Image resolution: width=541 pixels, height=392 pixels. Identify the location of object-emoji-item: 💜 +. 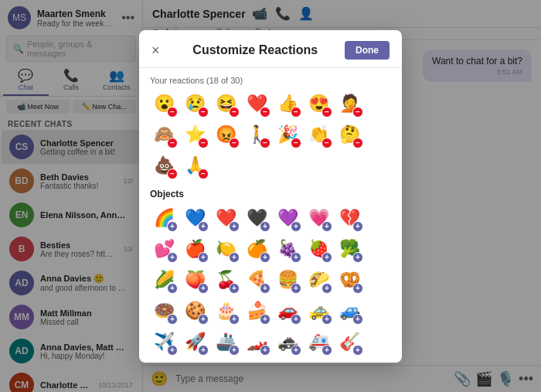
(288, 218).